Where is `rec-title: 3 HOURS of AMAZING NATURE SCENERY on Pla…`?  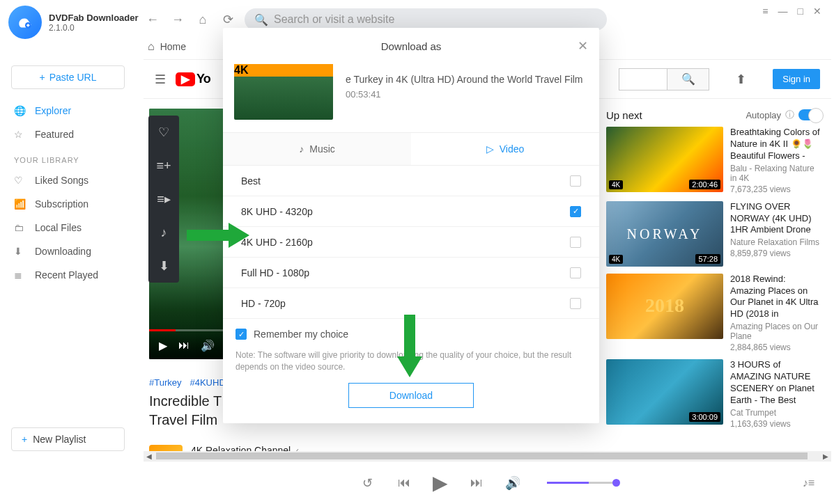
rec-title: 3 HOURS of AMAZING NATURE SCENERY on Pla… is located at coordinates (776, 383).